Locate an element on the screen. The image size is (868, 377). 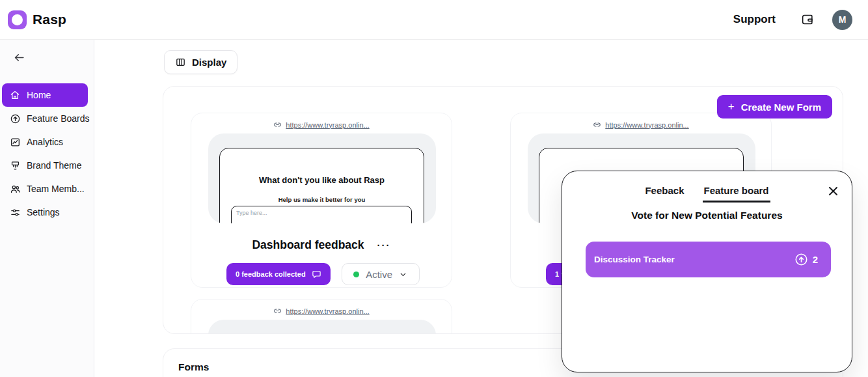
chevron-down-icon is located at coordinates (403, 275).